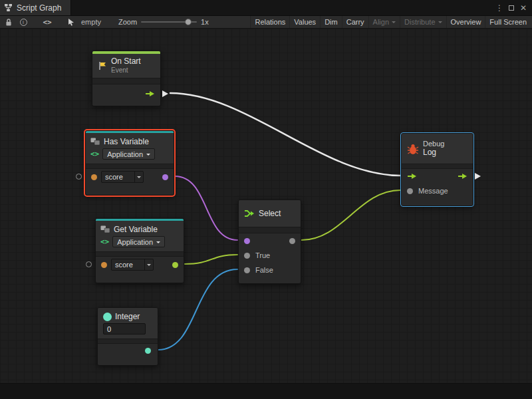 Image resolution: width=532 pixels, height=399 pixels. I want to click on relations-button: Relations, so click(270, 22).